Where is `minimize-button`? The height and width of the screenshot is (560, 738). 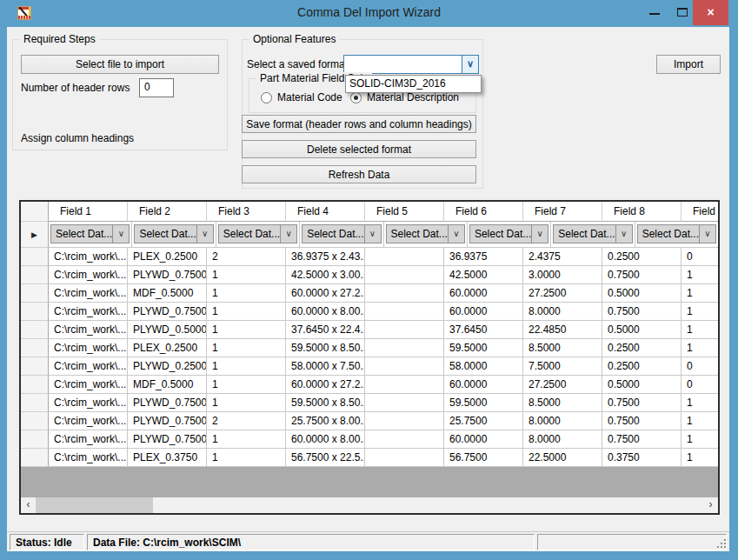 minimize-button is located at coordinates (655, 12).